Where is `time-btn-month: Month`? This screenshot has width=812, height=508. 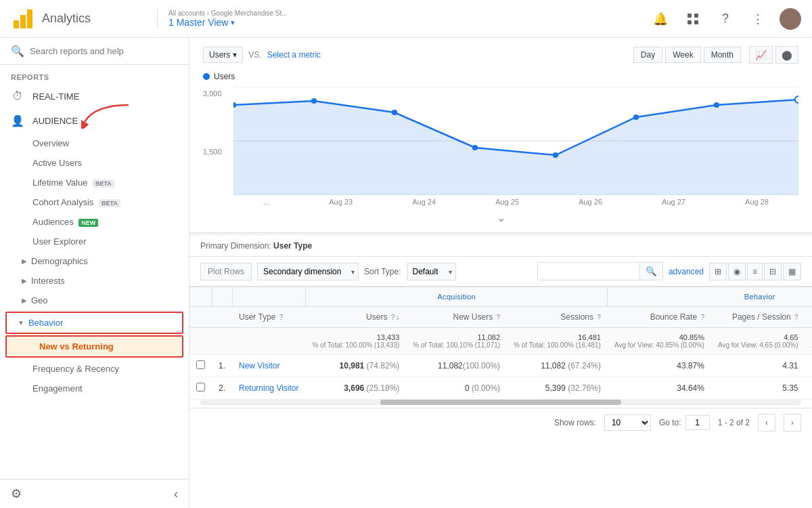
time-btn-month: Month is located at coordinates (723, 55).